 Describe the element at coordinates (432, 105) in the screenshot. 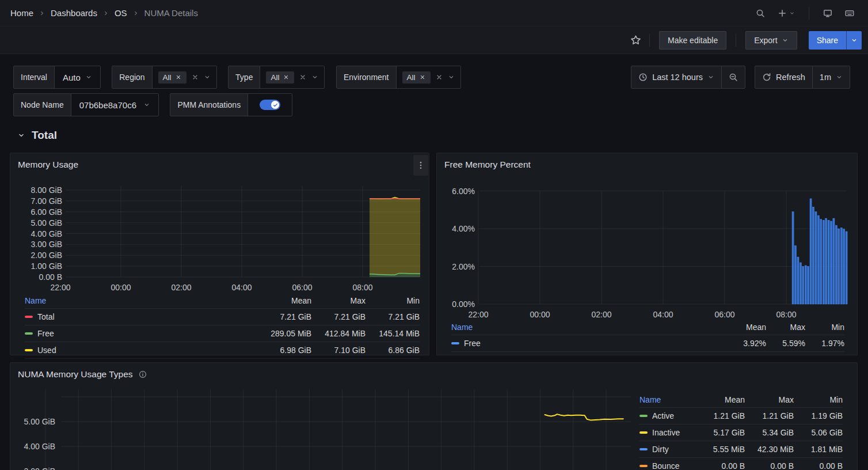

I see `filter-row-2: Node Name 07b6be8a70c6 PMM Annotations` at that location.